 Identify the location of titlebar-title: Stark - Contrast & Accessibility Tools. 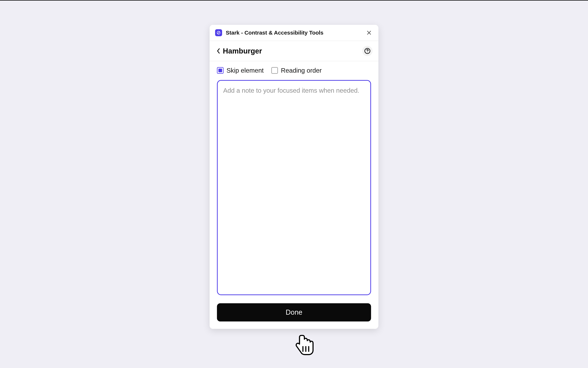
(296, 33).